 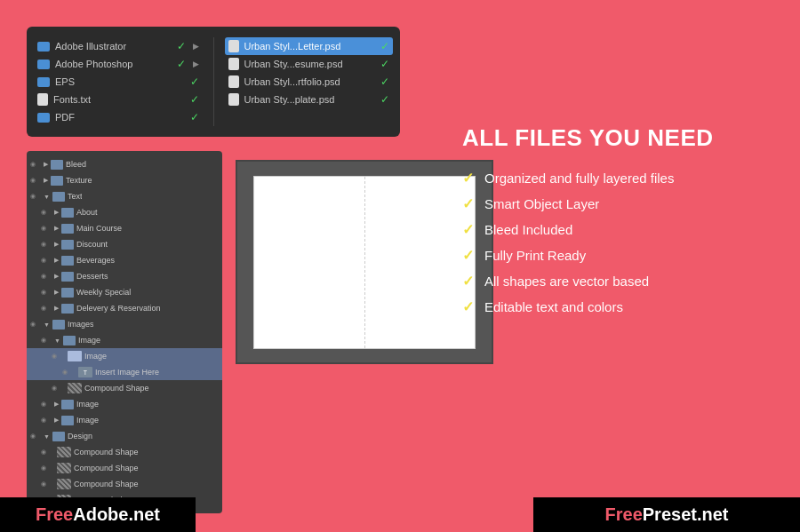 I want to click on layer-row: ◉Image, so click(x=124, y=356).